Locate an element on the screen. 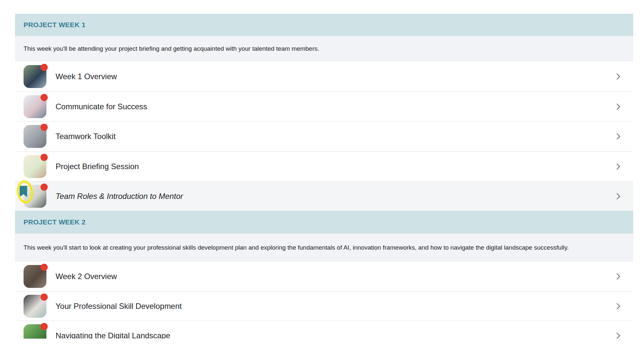  section-title: PROJECT WEEK 1 is located at coordinates (55, 25).